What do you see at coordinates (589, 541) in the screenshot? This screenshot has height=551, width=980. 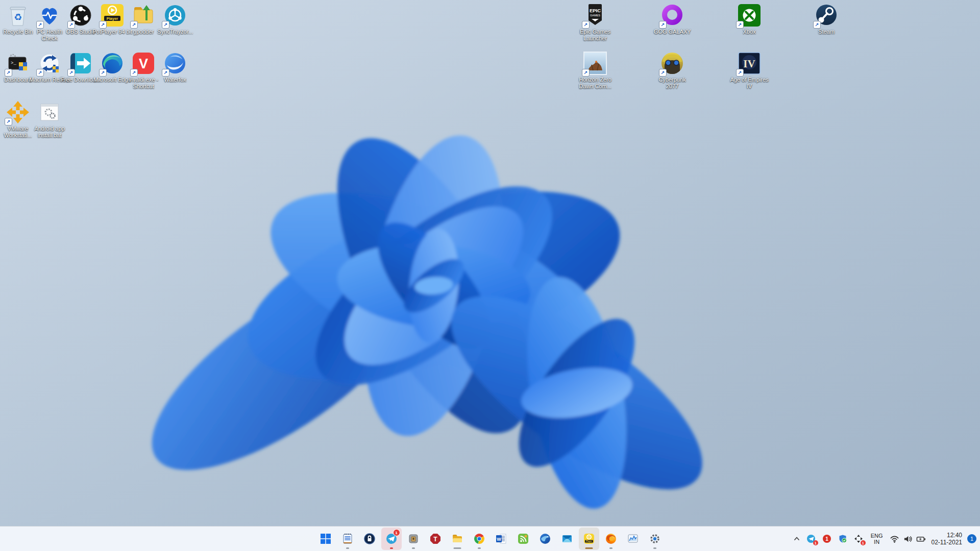 I see `potplayer-band-text: Player` at bounding box center [589, 541].